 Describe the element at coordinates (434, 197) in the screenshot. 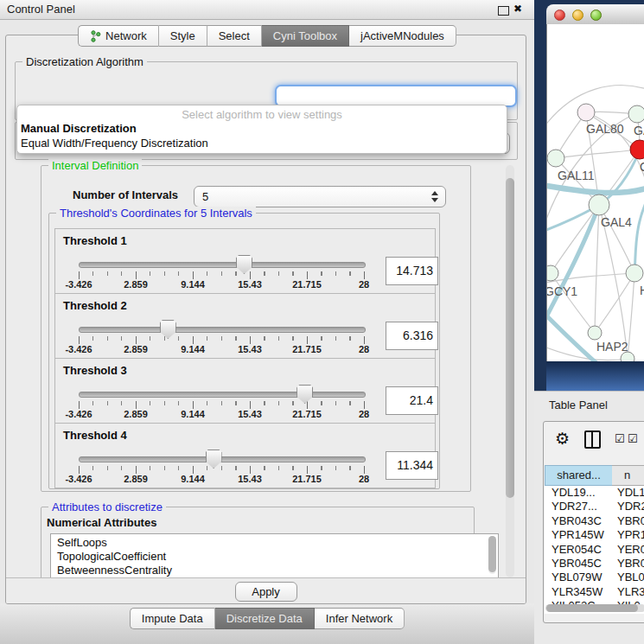

I see `combo-arrows-icon` at that location.